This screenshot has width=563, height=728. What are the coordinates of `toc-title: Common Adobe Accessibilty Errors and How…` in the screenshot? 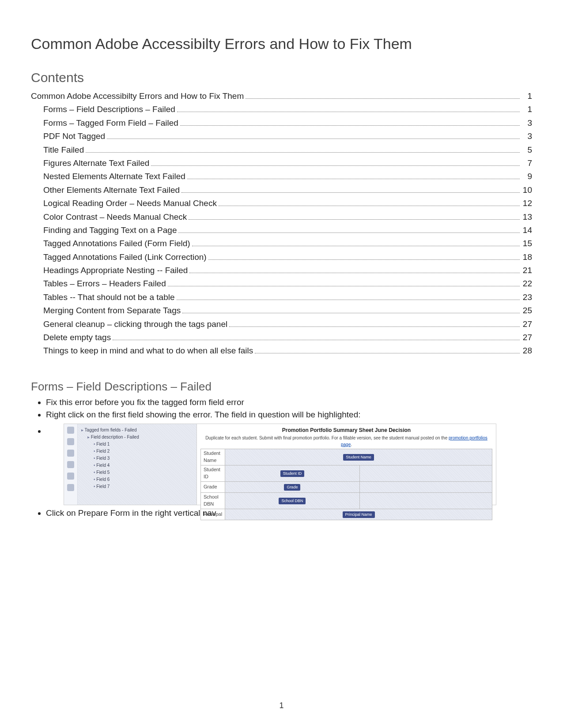 It's located at (137, 96).